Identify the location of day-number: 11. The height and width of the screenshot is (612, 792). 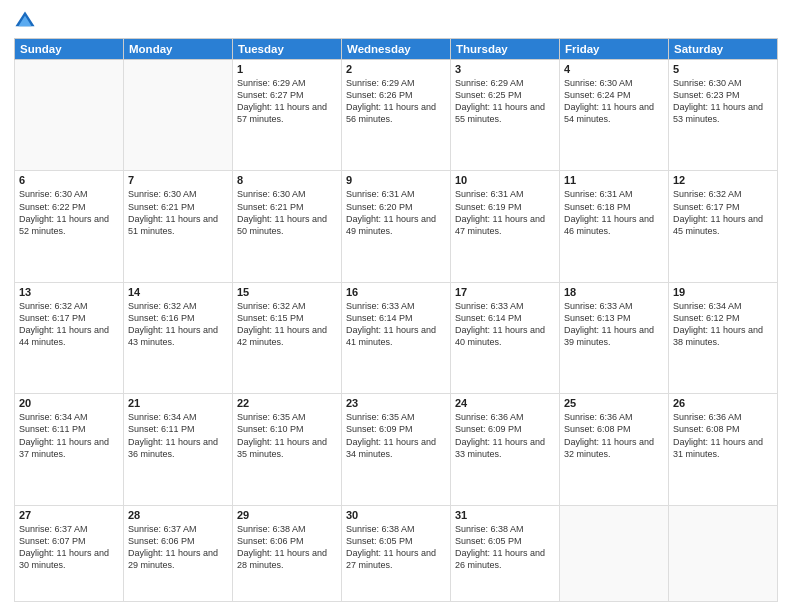
(614, 180).